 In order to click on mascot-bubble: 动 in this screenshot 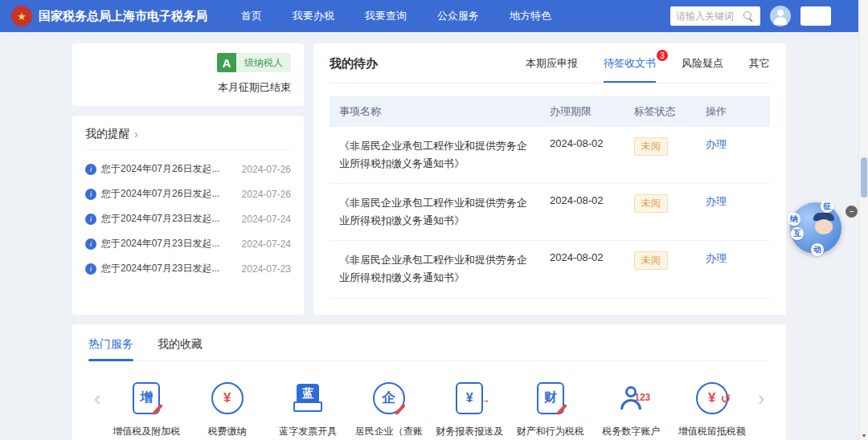, I will do `click(817, 250)`.